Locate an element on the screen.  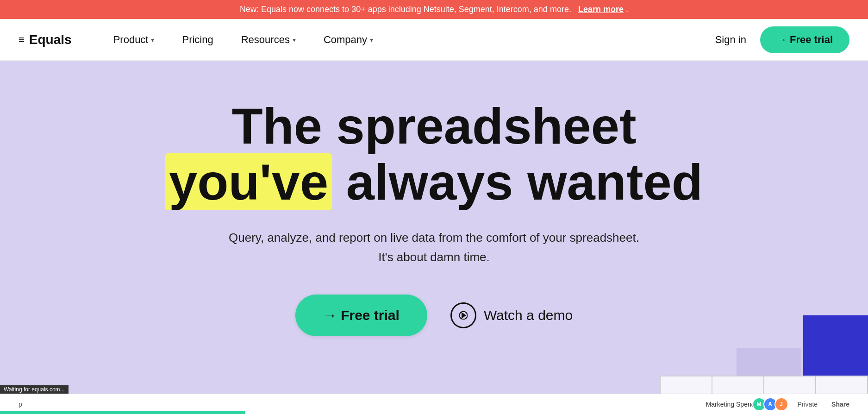
loading-bar is located at coordinates (123, 413).